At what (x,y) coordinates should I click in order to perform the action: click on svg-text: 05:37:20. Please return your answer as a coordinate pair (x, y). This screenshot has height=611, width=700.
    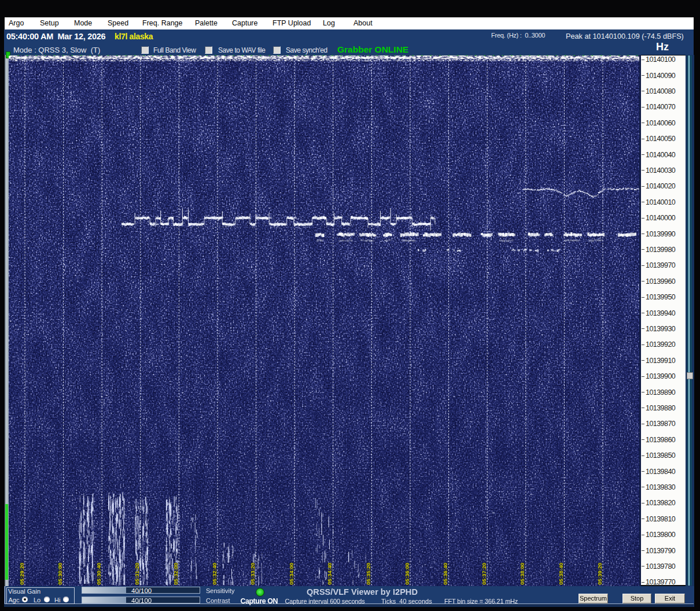
    Looking at the image, I should click on (484, 573).